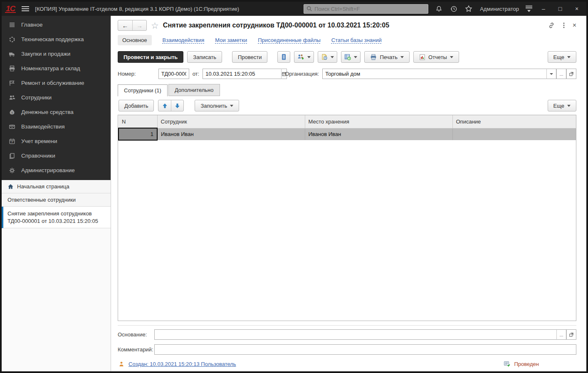  I want to click on navlink-knowledge-base: Статьи базы знаний, so click(357, 40).